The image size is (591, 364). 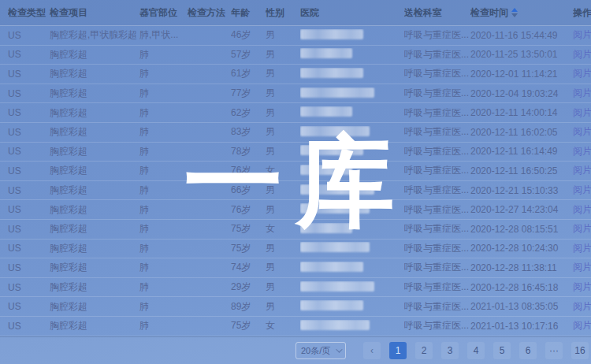 I want to click on cell-exam-time: 2020-12-01 11:14:21, so click(x=522, y=74).